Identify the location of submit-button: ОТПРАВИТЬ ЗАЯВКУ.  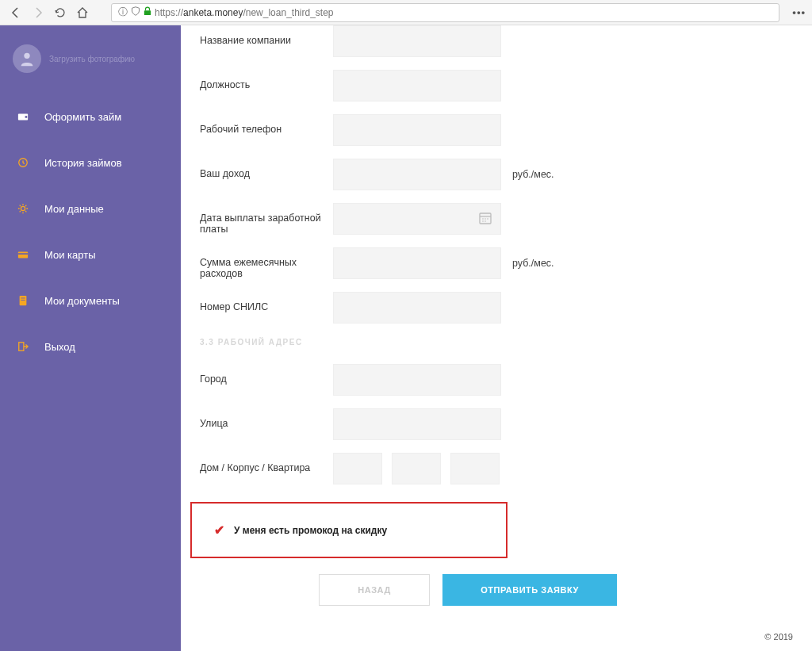
(530, 590).